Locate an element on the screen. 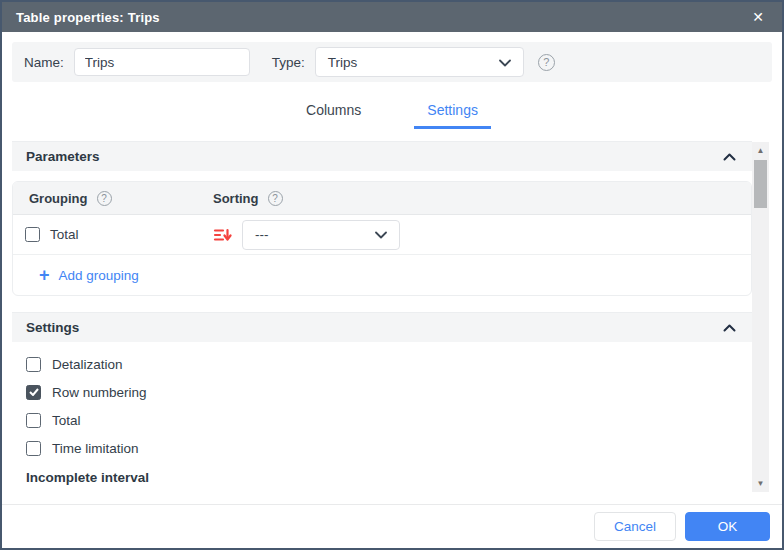  settings-section-title: Settings is located at coordinates (52, 328).